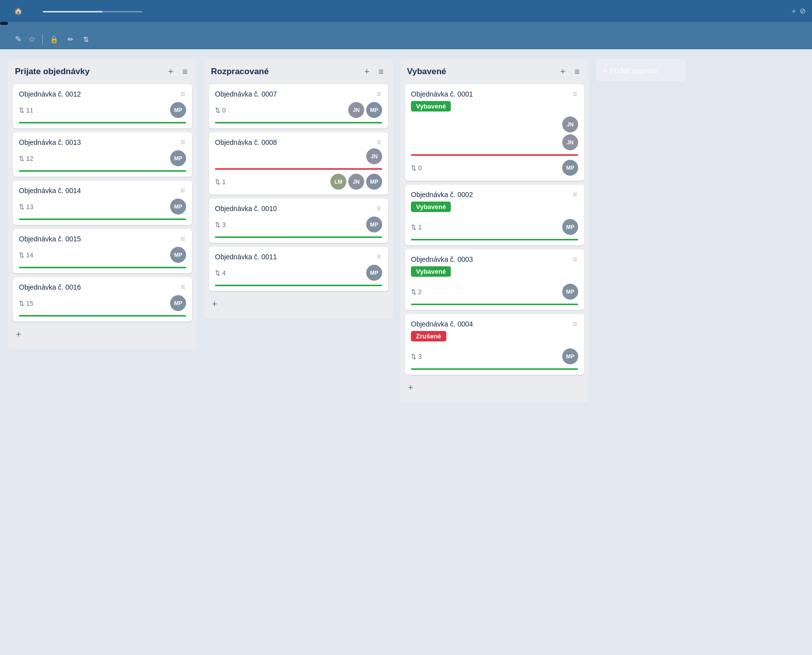 The height and width of the screenshot is (655, 812). I want to click on card-header-c1: Objednávka č. 0001≡, so click(495, 94).